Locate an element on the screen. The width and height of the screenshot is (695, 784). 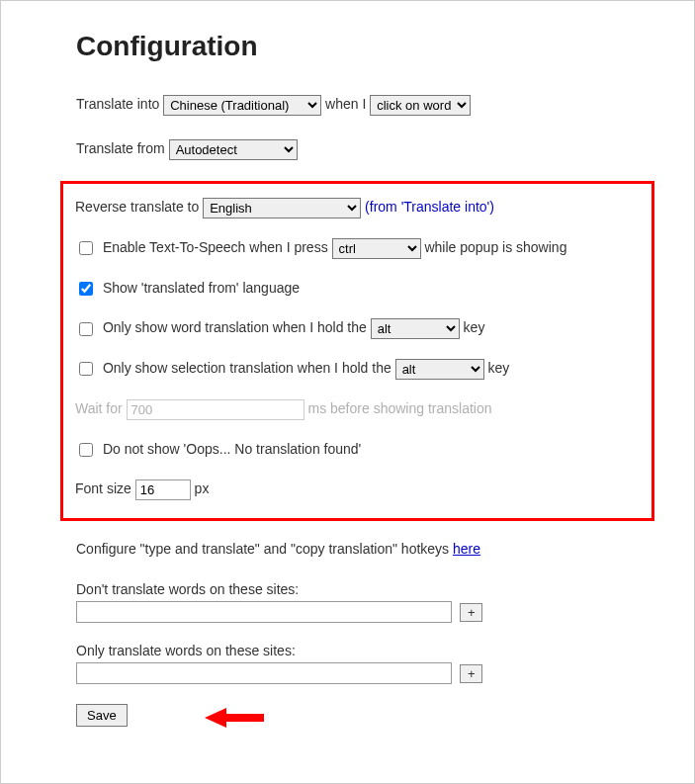
translate-from-select: Autodetect is located at coordinates (233, 150).